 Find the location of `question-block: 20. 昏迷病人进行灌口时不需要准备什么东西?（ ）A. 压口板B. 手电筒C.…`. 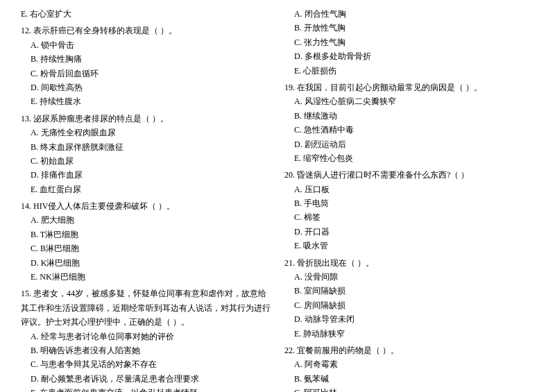

question-block: 20. 昏迷病人进行灌口时不需要准备什么东西?（ ）A. 压口板B. 手电筒C.… is located at coordinates (409, 210).